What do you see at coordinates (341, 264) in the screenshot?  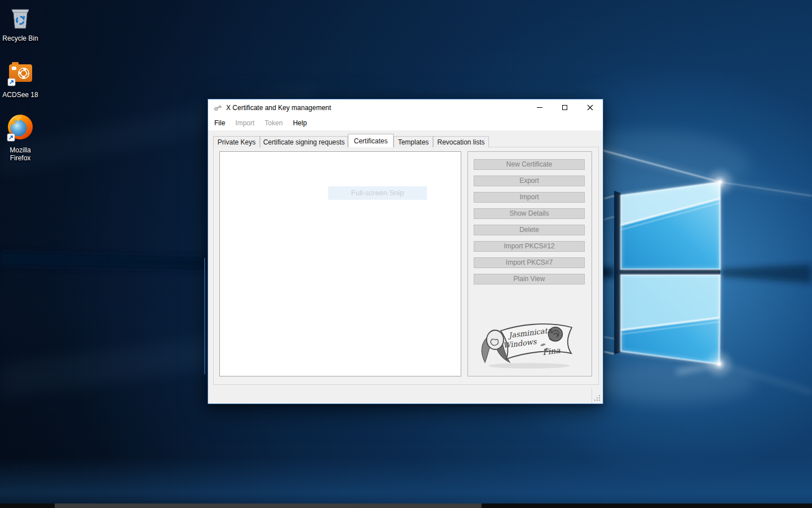 I see `certificate-list: Full-screen Snip` at bounding box center [341, 264].